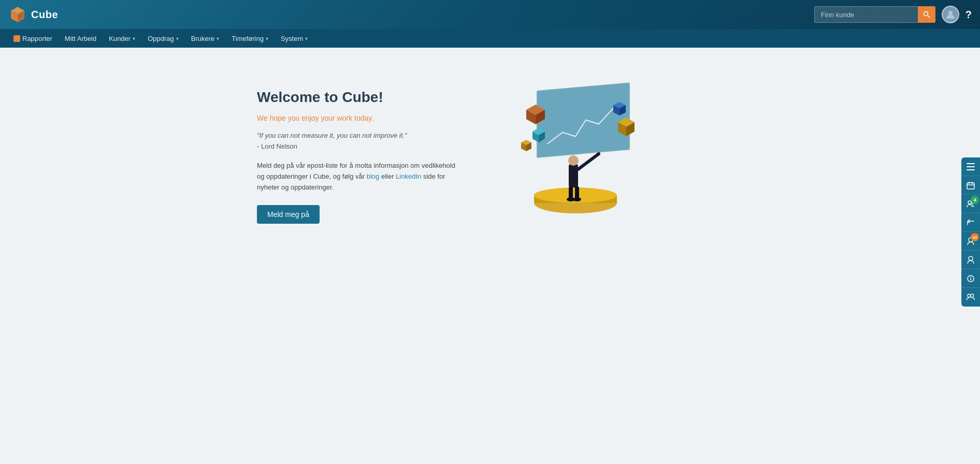  What do you see at coordinates (408, 176) in the screenshot?
I see `linkedin-link: LinkedIn` at bounding box center [408, 176].